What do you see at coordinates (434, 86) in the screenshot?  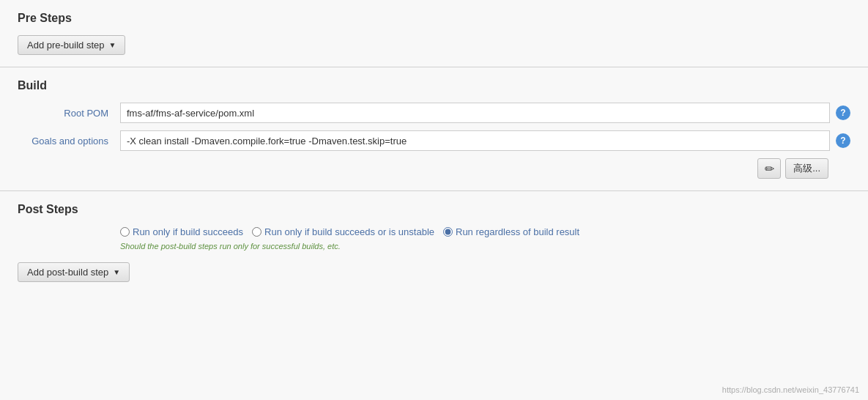 I see `build-title: Build` at bounding box center [434, 86].